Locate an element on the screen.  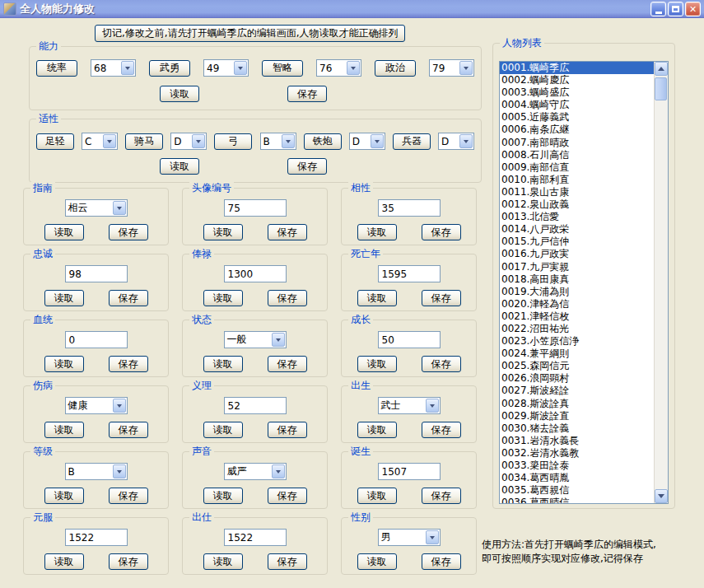
aptitude-label-button: 兵器 is located at coordinates (412, 142).